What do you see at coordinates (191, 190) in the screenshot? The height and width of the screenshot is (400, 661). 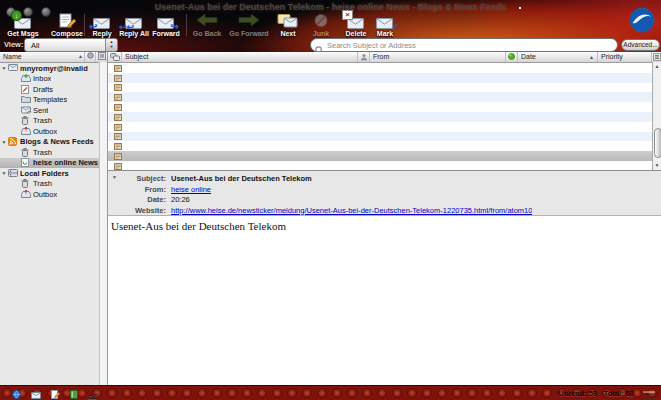 I see `from-link: heise online` at bounding box center [191, 190].